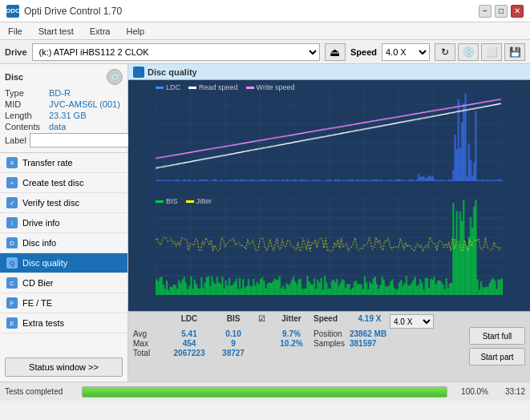  What do you see at coordinates (14, 77) in the screenshot?
I see `disc-title: Disc` at bounding box center [14, 77].